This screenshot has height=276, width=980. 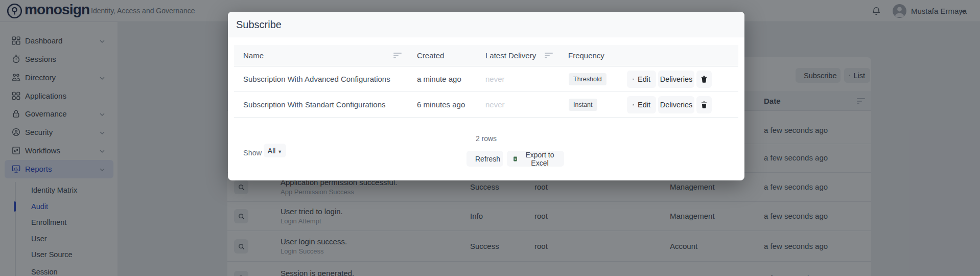 What do you see at coordinates (588, 79) in the screenshot?
I see `frequency-badge: Threshold` at bounding box center [588, 79].